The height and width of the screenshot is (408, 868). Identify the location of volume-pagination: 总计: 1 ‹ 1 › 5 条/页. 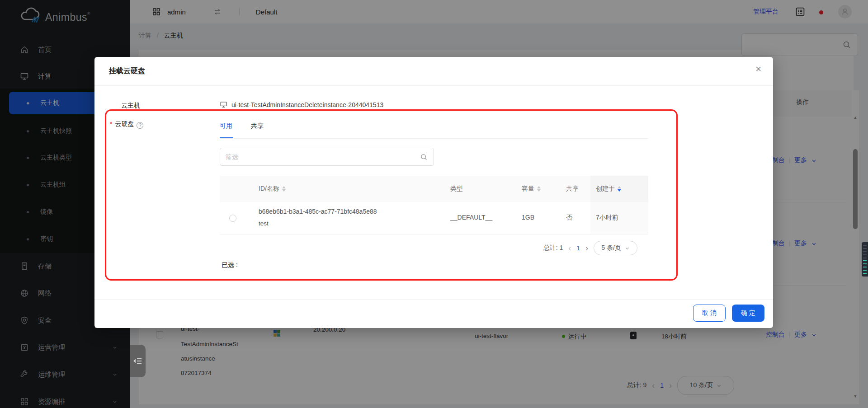
(429, 248).